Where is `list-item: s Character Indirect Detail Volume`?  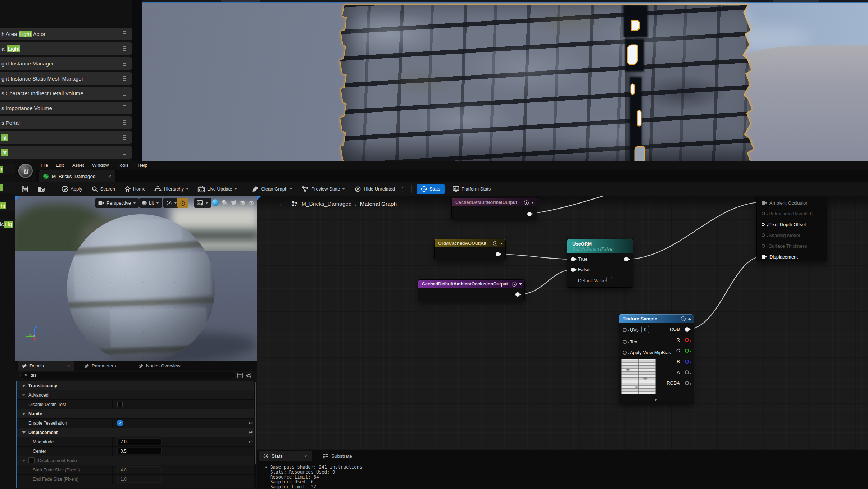 list-item: s Character Indirect Detail Volume is located at coordinates (66, 93).